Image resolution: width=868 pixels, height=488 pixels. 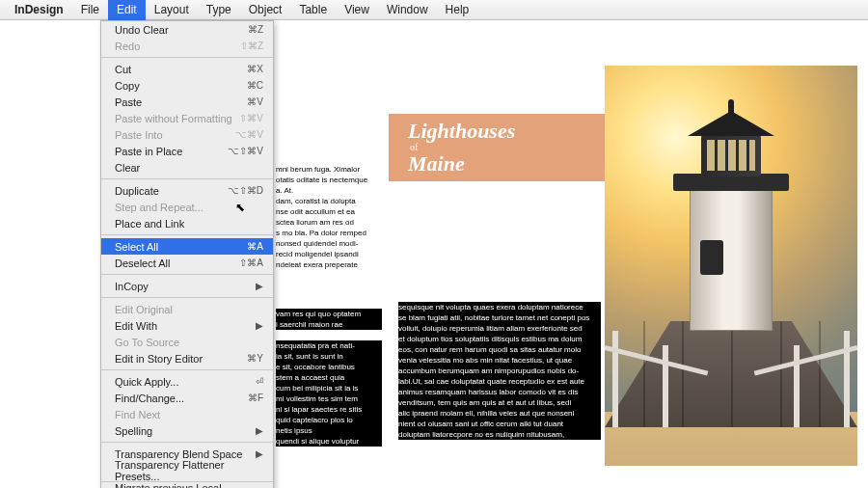 I want to click on text-line: ni si lapar saectes re sitis, so click(x=329, y=409).